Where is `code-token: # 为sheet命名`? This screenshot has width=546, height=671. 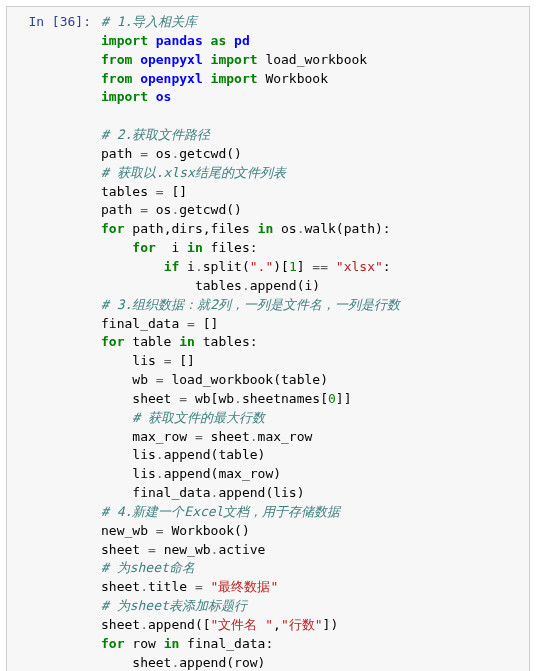
code-token: # 为sheet命名 is located at coordinates (148, 568).